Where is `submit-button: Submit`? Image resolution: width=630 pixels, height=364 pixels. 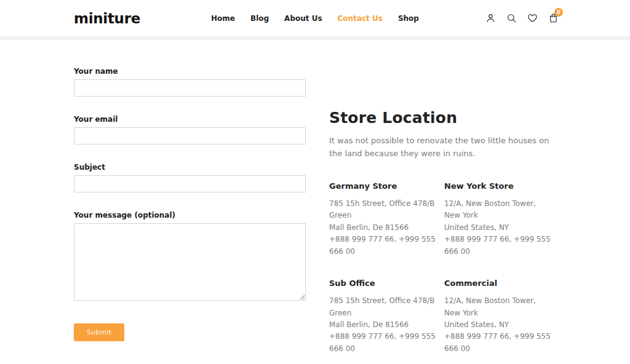 submit-button: Submit is located at coordinates (99, 332).